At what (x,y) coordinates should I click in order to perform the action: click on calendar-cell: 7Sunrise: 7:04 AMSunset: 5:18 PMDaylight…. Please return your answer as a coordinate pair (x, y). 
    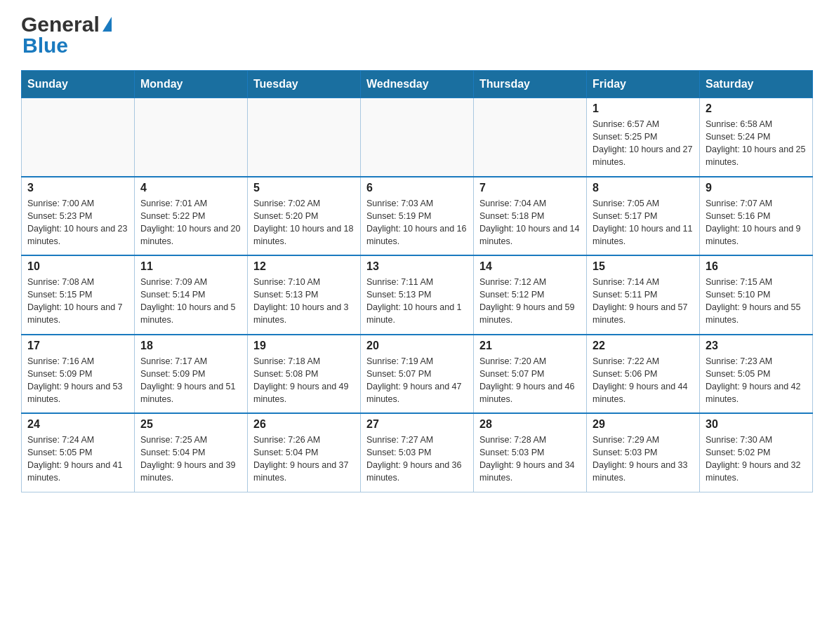
    Looking at the image, I should click on (531, 216).